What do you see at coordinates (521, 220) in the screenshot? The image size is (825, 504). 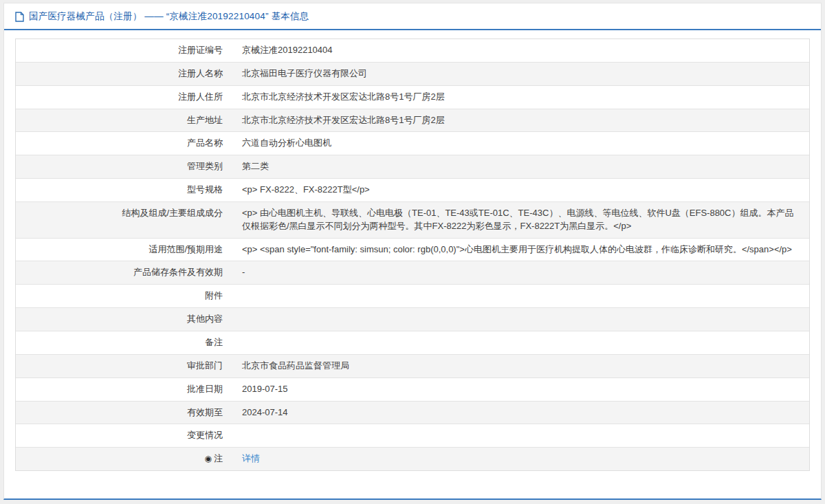 I see `row-value: <p> 由心电图机主机、导联线、心电电极（TE-01、TE-43或TE-01C、…` at bounding box center [521, 220].